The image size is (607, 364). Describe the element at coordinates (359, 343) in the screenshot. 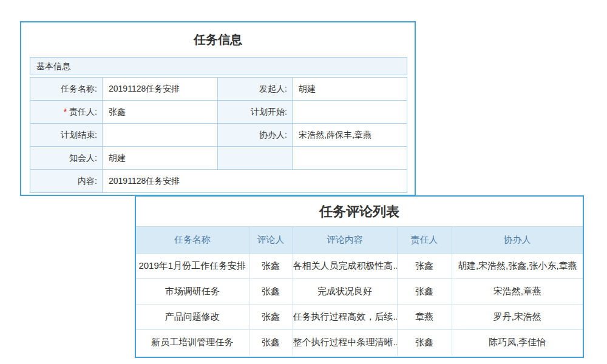

I see `table-row: 新员工培训管理任务 张鑫 整个执行过程中条理清晰... 张鑫 陈巧凤,李佳怡` at that location.